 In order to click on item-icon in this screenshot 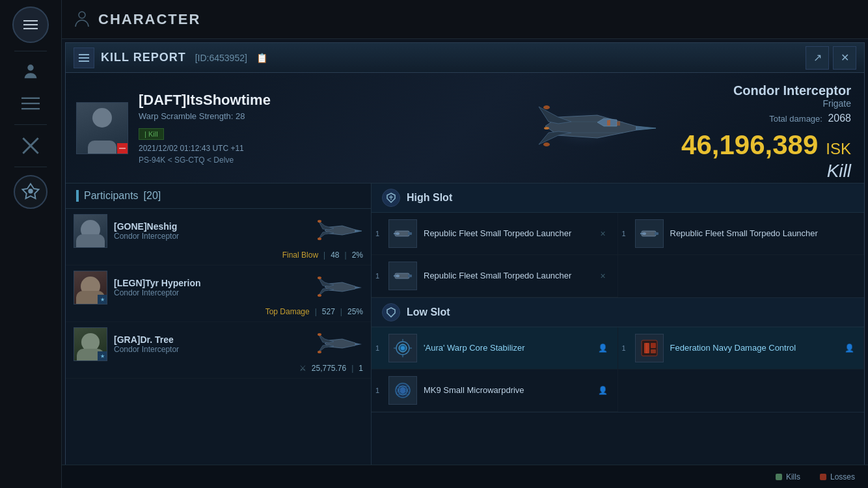, I will do `click(649, 234)`.